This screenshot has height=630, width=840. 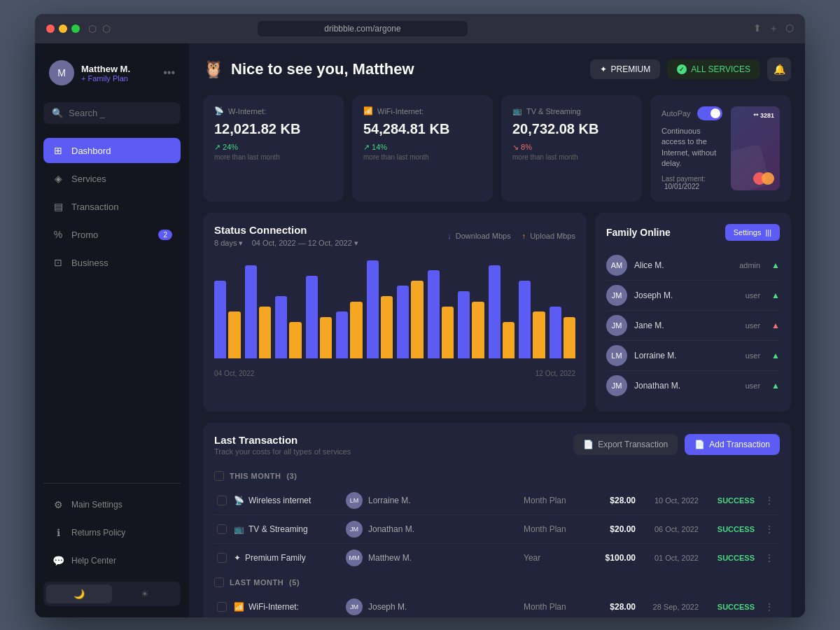 I want to click on tx-person-name: Jonathan M., so click(x=391, y=529).